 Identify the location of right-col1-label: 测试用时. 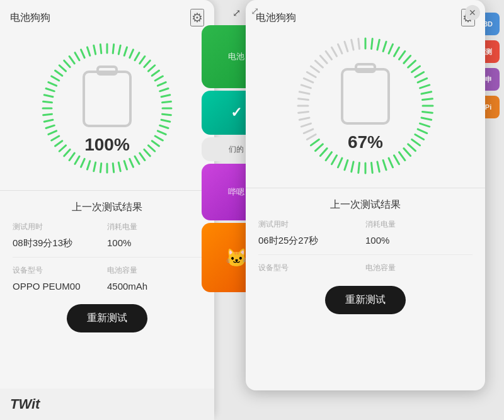
(312, 224).